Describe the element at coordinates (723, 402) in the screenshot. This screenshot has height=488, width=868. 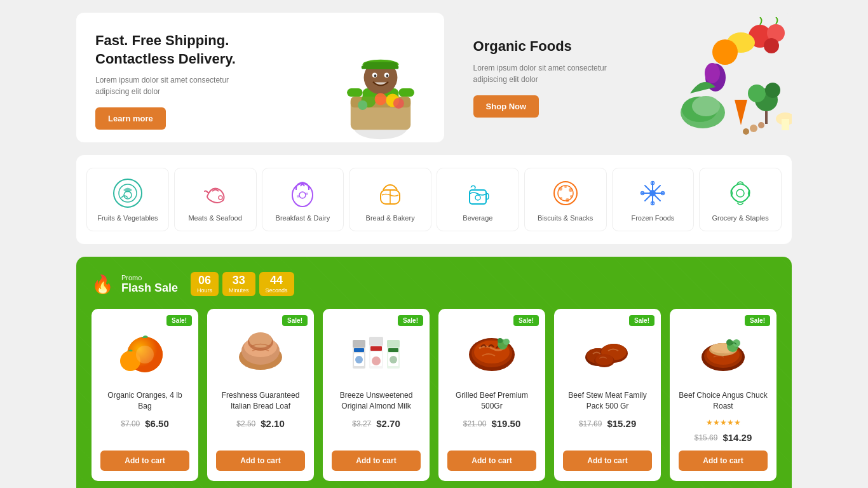
I see `product-title-p6: Beef Choice Angus Chuck Roast` at that location.